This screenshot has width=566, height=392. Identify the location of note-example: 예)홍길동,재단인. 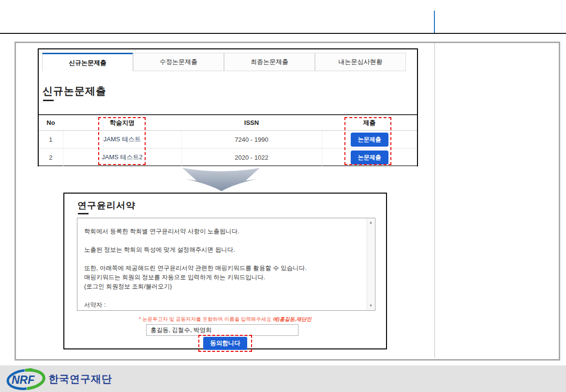
(292, 319).